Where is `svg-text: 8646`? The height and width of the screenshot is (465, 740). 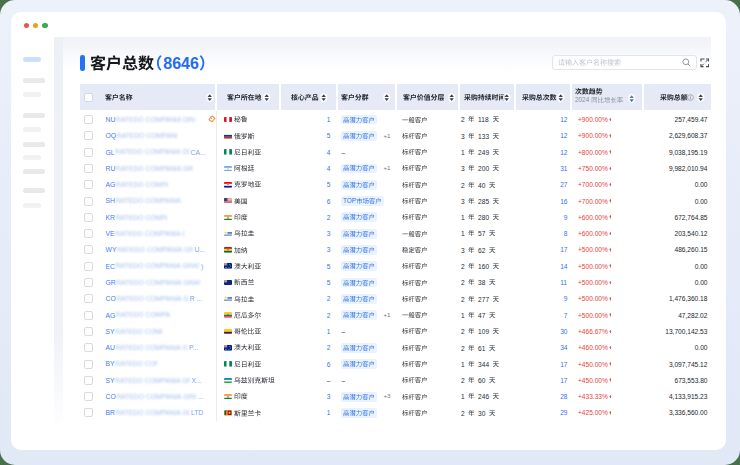 svg-text: 8646 is located at coordinates (181, 64).